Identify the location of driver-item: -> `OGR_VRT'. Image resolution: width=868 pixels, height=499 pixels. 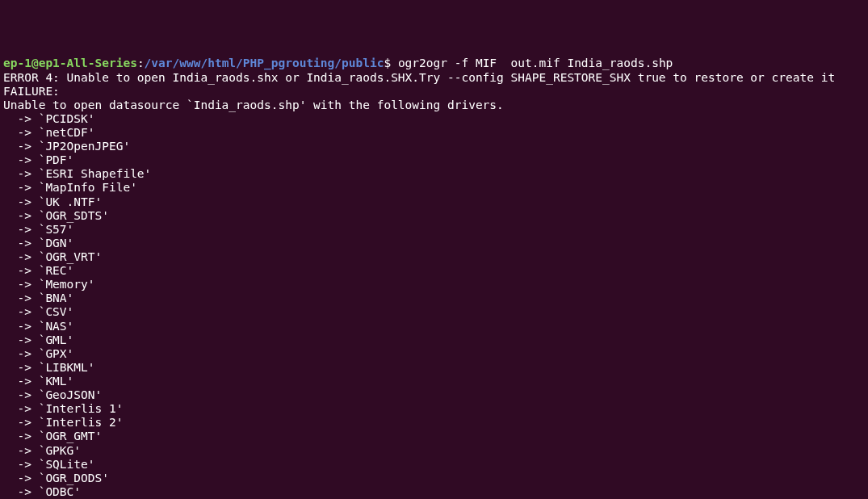
(434, 257).